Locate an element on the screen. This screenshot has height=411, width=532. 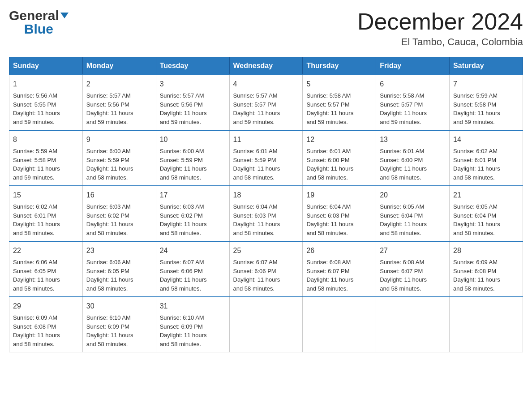
day-number: 5 is located at coordinates (339, 84).